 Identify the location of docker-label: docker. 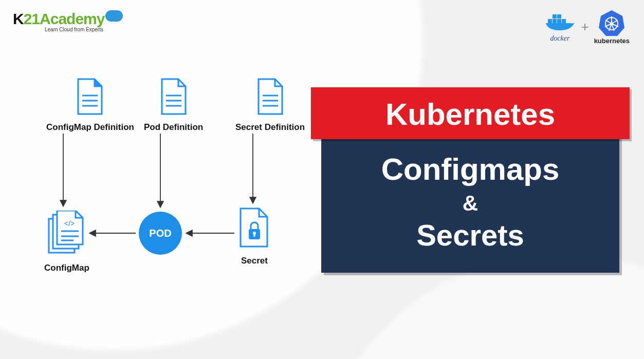
(560, 39).